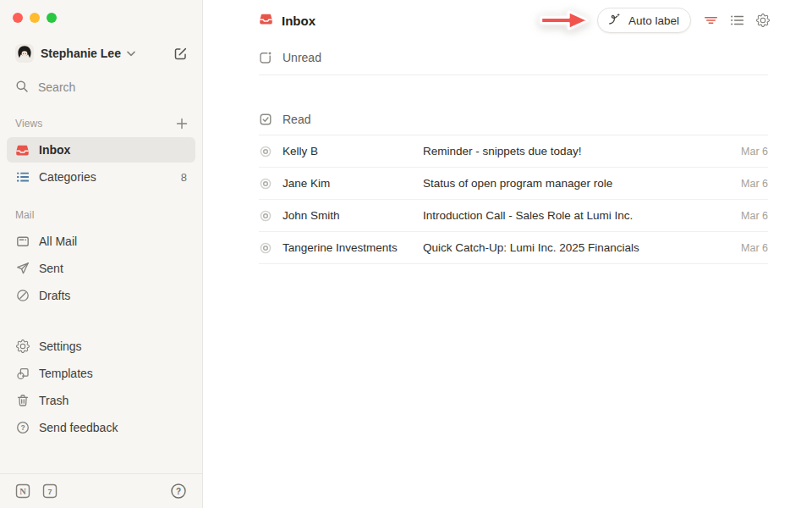 The image size is (812, 508). I want to click on sidebar-item-label: Trash, so click(54, 400).